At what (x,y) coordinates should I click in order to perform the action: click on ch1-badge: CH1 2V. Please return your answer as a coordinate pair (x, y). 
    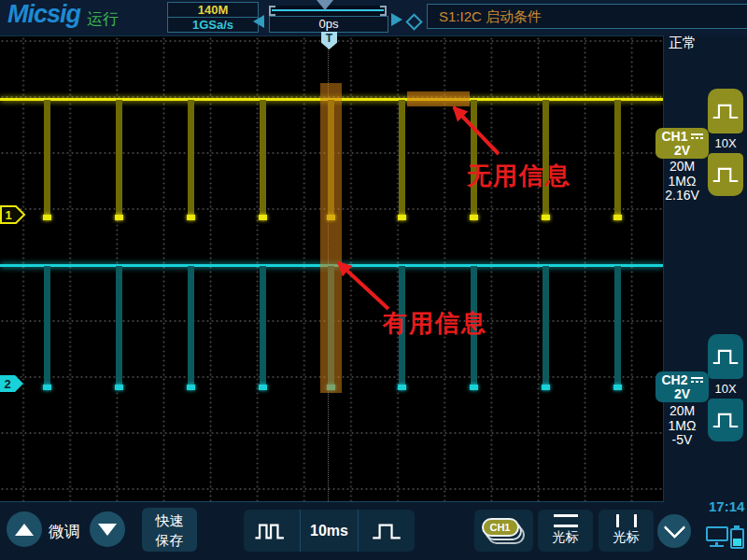
    Looking at the image, I should click on (682, 144).